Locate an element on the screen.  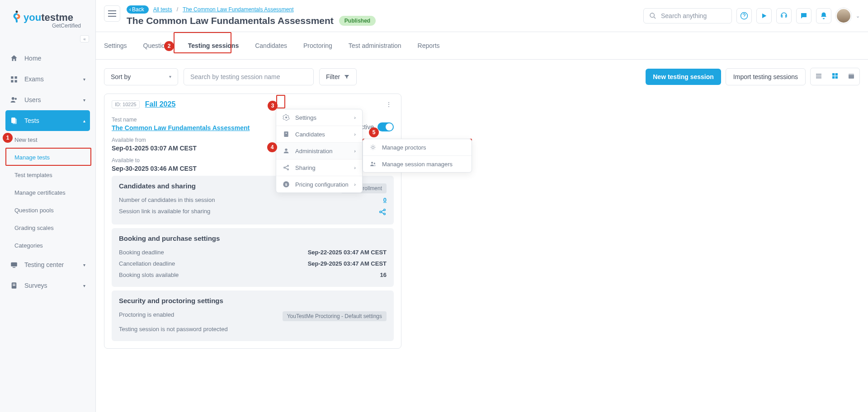
menu-toggle-button is located at coordinates (112, 14).